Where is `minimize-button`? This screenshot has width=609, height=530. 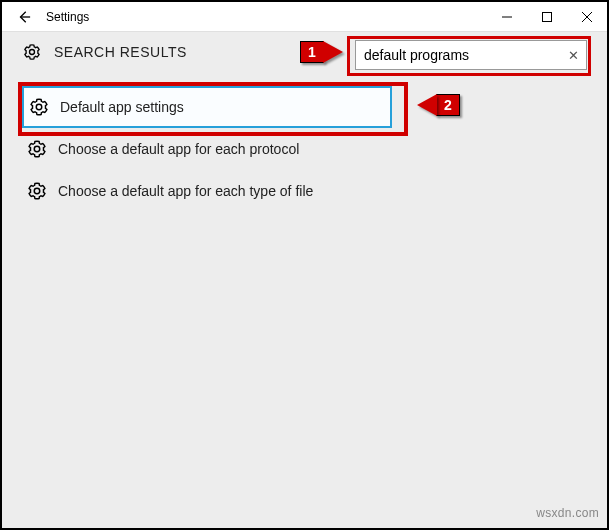
minimize-button is located at coordinates (507, 17).